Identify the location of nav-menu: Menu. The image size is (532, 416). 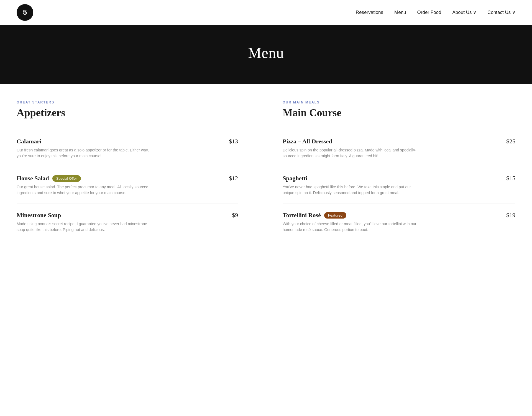
(400, 12).